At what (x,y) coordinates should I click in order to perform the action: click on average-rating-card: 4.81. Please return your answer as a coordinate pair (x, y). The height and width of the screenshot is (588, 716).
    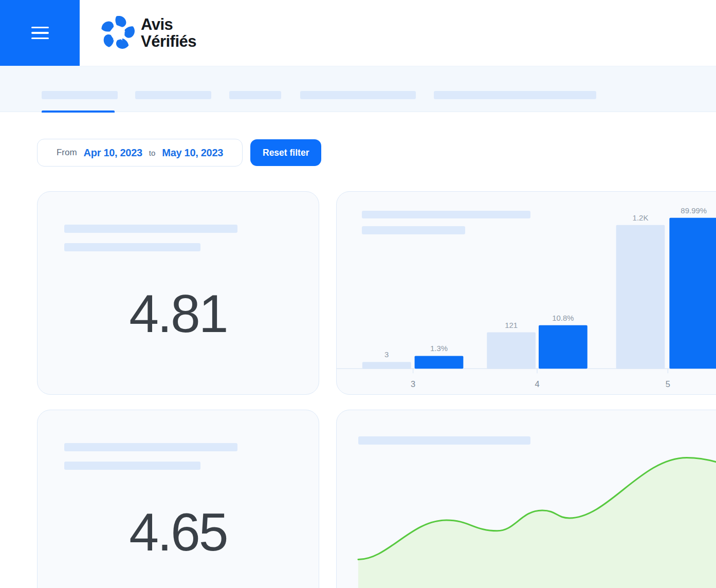
    Looking at the image, I should click on (178, 293).